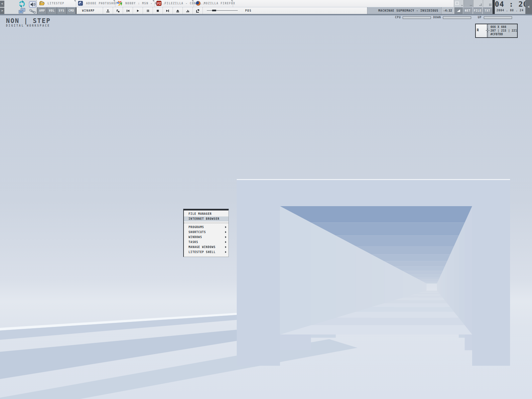 Image resolution: width=532 pixels, height=399 pixels. Describe the element at coordinates (135, 3) in the screenshot. I see `taskbar-item-msn: NOBBY : MSN - AN...` at that location.